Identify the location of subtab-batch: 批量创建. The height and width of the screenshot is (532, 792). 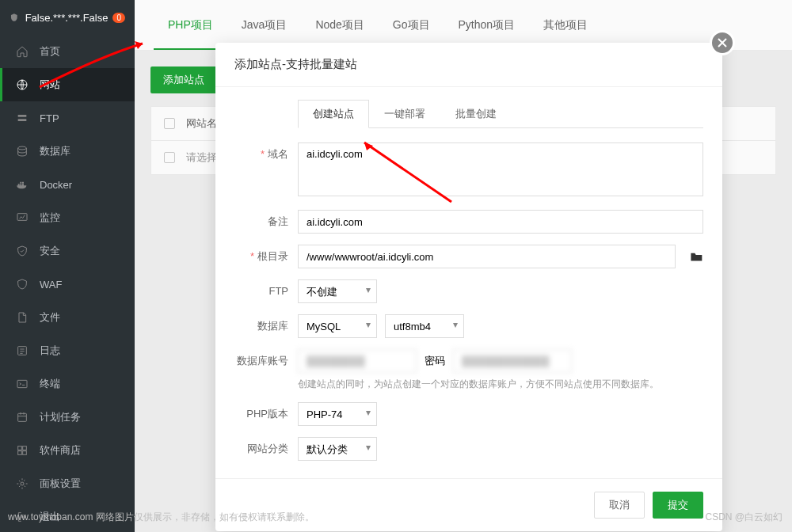
(476, 114).